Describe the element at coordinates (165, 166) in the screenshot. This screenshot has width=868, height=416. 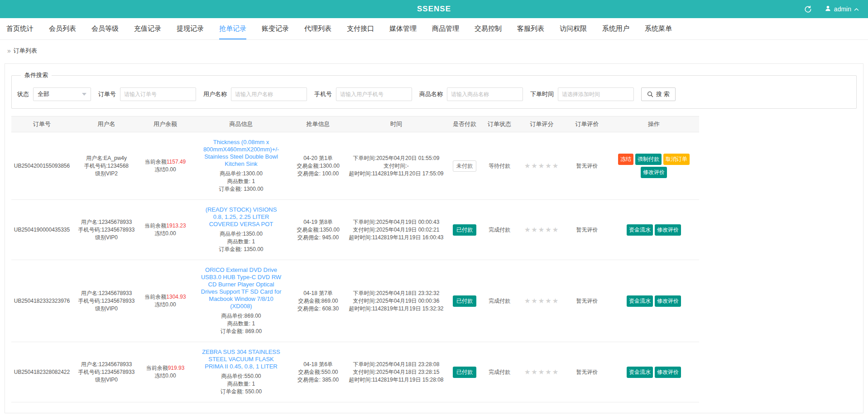
I see `user-balance: 当前余额1157.49冻结0.00` at that location.